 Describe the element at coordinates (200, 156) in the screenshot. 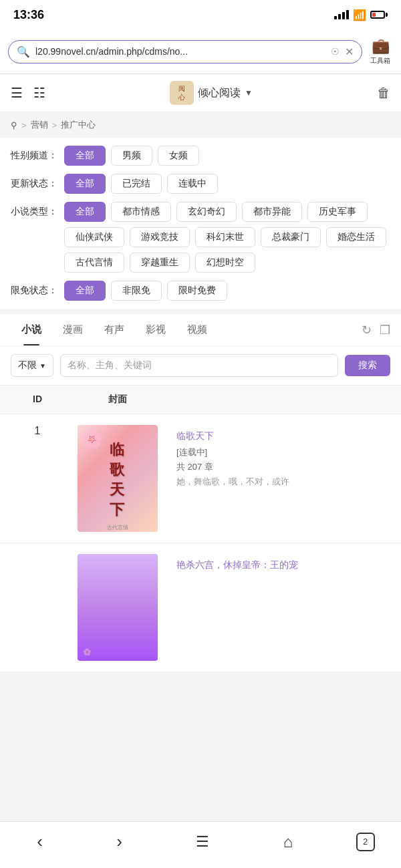

I see `gender-filter-row: 性别频道： 全部 男频 女频` at that location.